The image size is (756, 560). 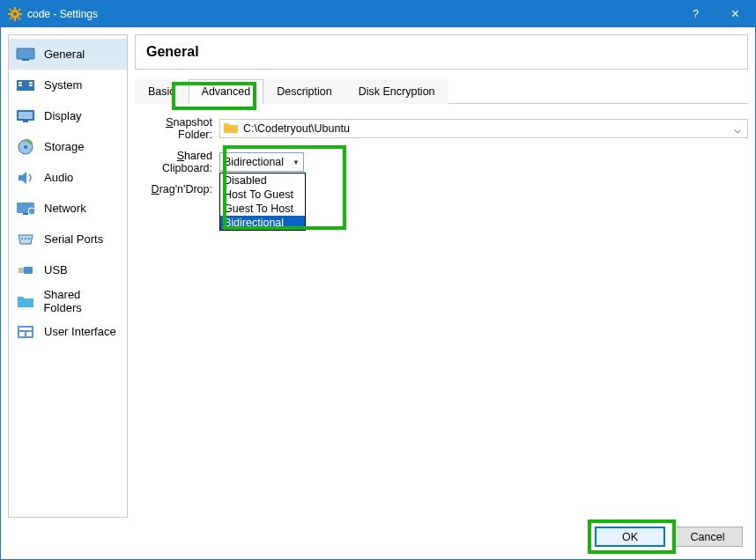 What do you see at coordinates (177, 162) in the screenshot?
I see `shared-clipboard-label: Shared Clipboard:` at bounding box center [177, 162].